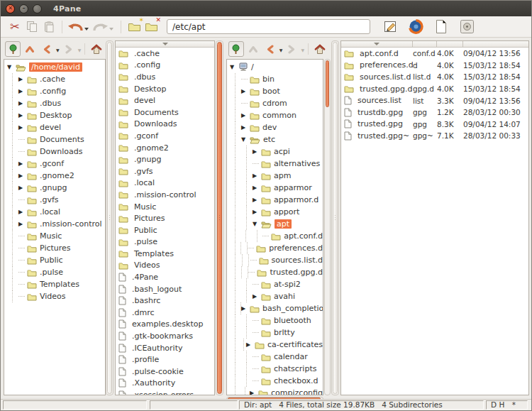 The image size is (532, 411). Describe the element at coordinates (49, 27) in the screenshot. I see `paste-button` at that location.